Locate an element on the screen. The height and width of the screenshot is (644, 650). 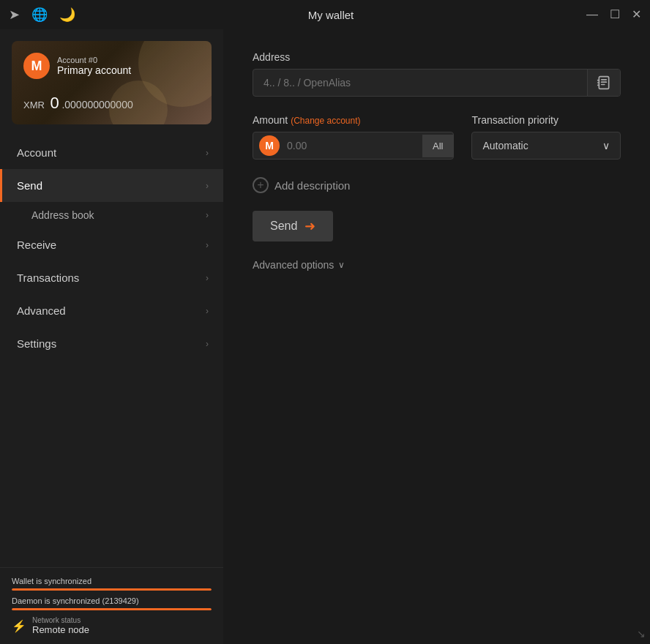
amount-section: Amount (Change account) M All is located at coordinates (353, 137).